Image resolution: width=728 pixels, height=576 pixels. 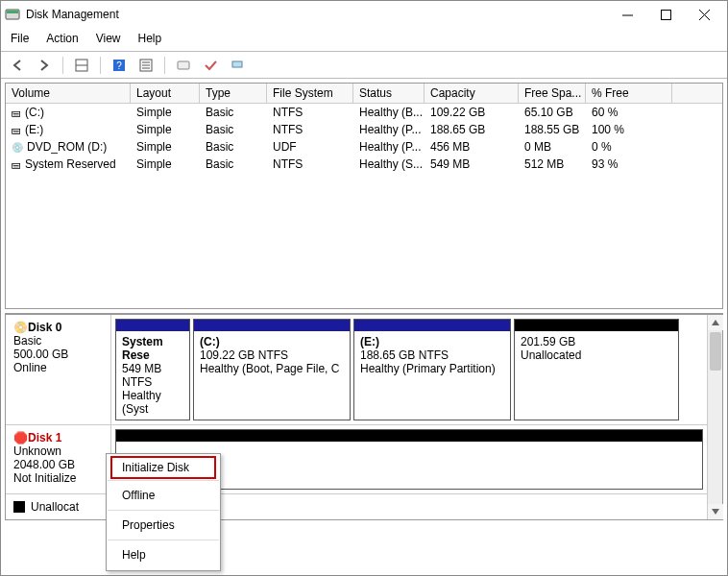 I want to click on menu-bar: File Action View Help, so click(x=364, y=40).